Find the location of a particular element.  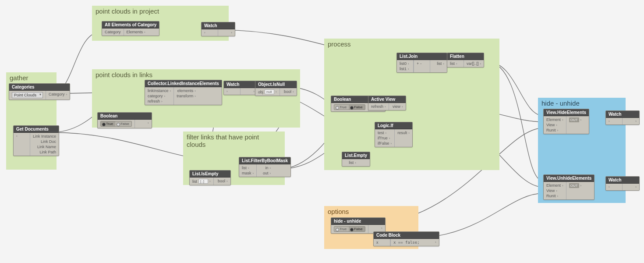

node-logic-if: Logic.If test› ifTrue› ifFalse› result› is located at coordinates (393, 135).